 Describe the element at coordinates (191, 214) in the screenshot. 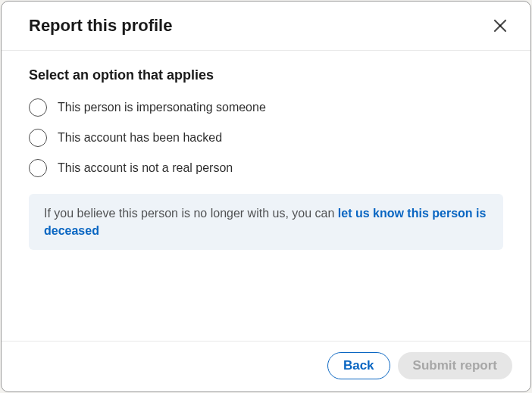

I see `info-prefix-text: If you believe this person is no longer …` at that location.